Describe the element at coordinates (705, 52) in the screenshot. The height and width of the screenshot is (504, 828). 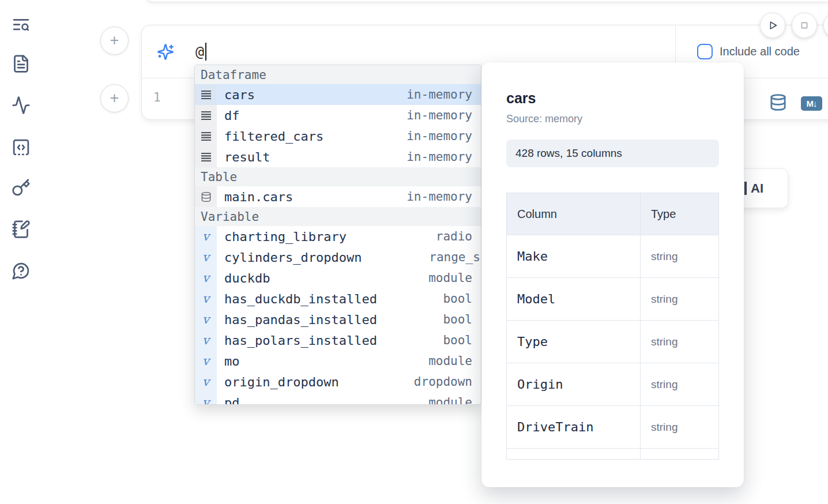
I see `include-all-code-checkbox` at that location.